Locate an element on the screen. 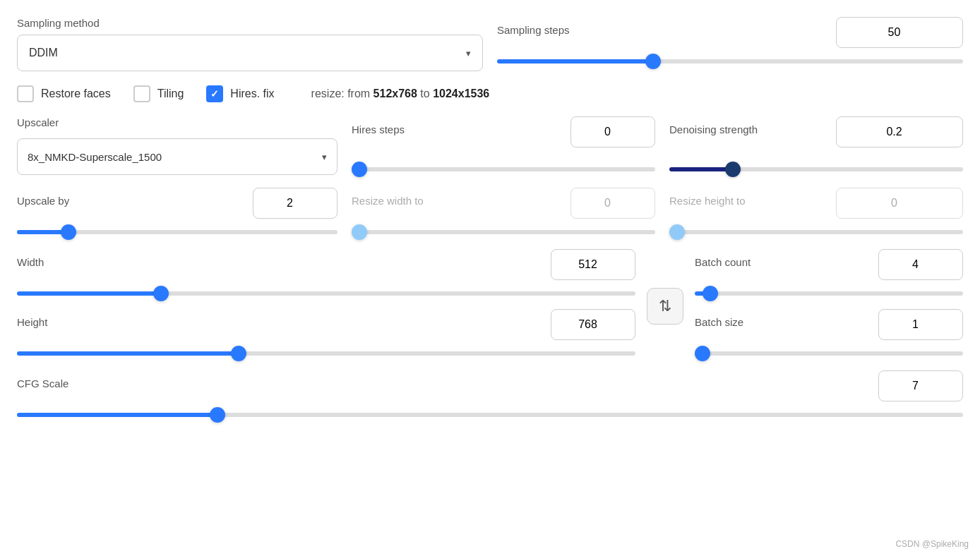 The width and height of the screenshot is (980, 556). hires-fix-item: Hires. fix is located at coordinates (240, 94).